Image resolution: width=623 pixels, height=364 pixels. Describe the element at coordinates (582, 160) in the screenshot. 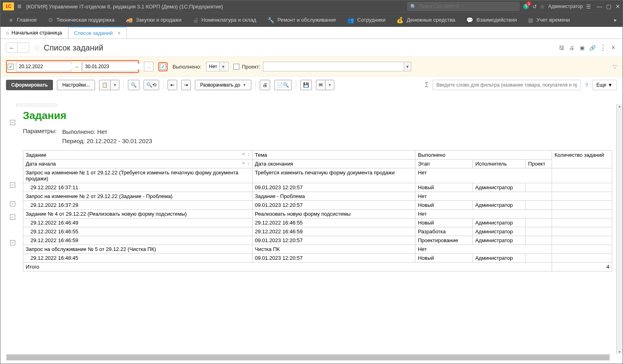

I see `th-count: Количество заданий` at that location.